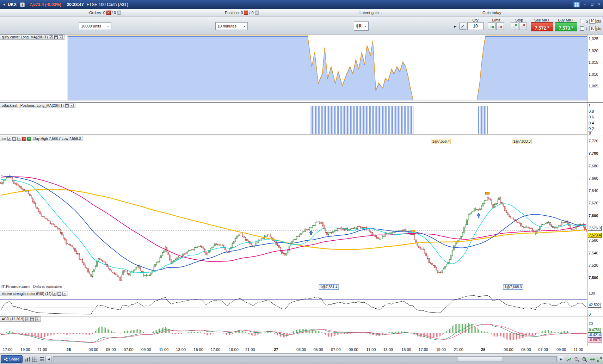 The height and width of the screenshot is (364, 603). Describe the element at coordinates (592, 21) in the screenshot. I see `stop-pts-input: 10` at that location.